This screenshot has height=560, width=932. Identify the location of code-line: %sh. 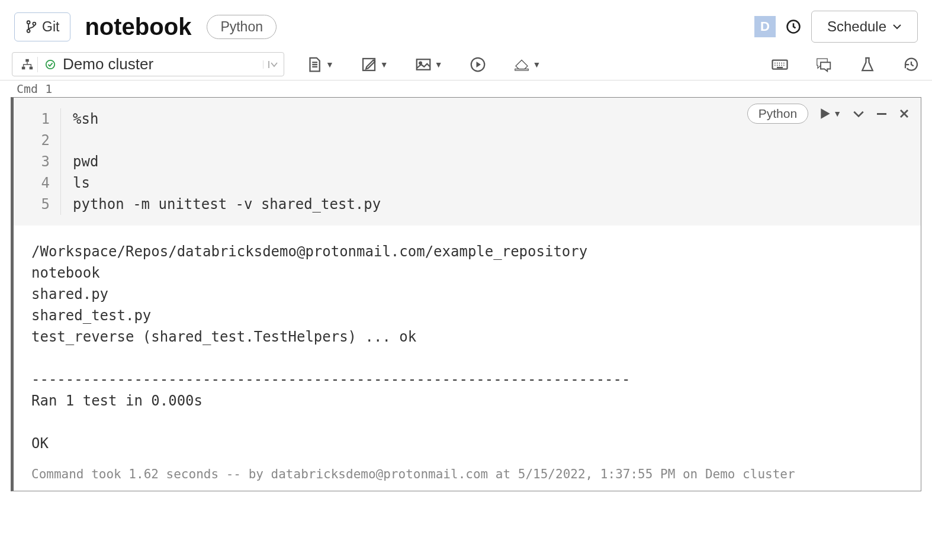
(227, 119).